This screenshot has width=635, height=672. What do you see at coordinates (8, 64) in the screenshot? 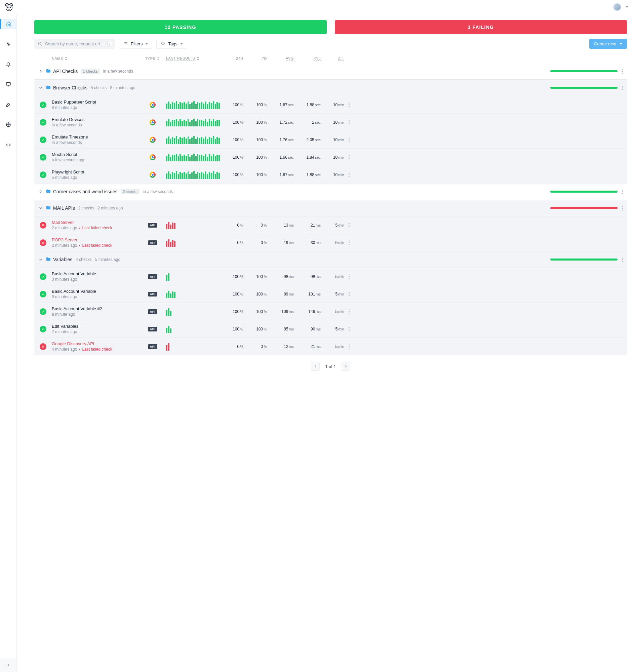
I see `bell-icon` at bounding box center [8, 64].